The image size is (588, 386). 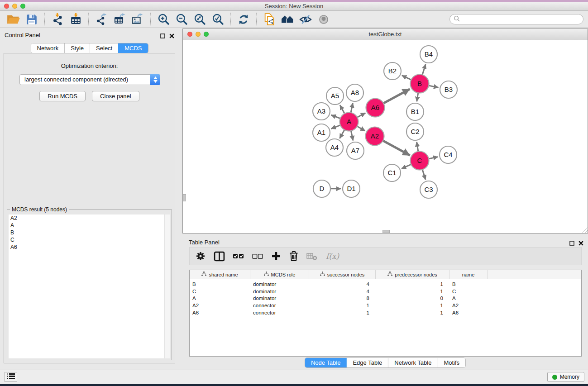 I want to click on svg-text: C2, so click(x=415, y=131).